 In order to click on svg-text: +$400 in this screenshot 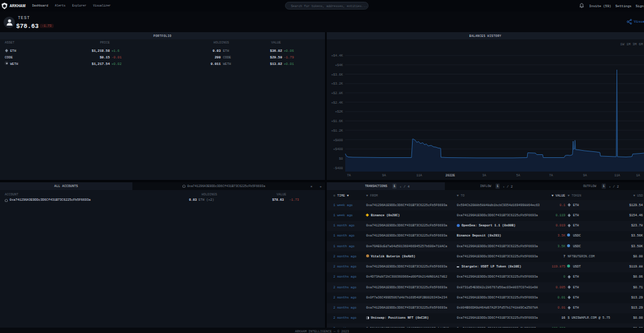, I will do `click(338, 150)`.